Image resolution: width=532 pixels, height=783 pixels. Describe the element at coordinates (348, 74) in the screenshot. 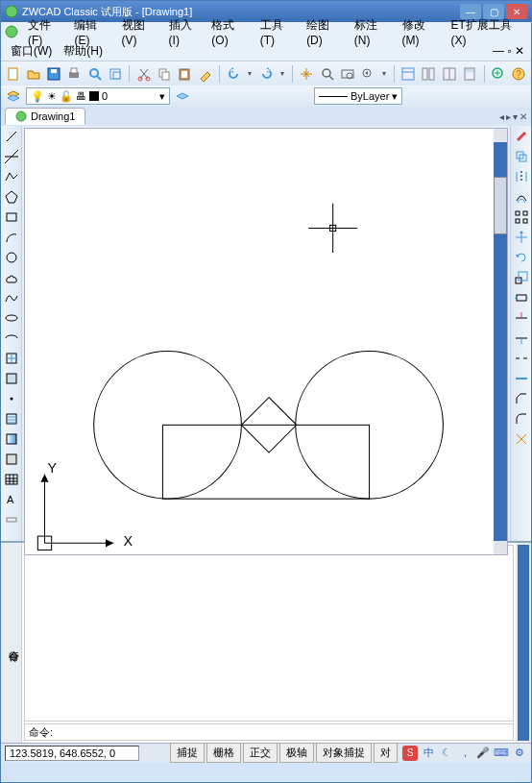

I see `zoom-window-icon` at that location.